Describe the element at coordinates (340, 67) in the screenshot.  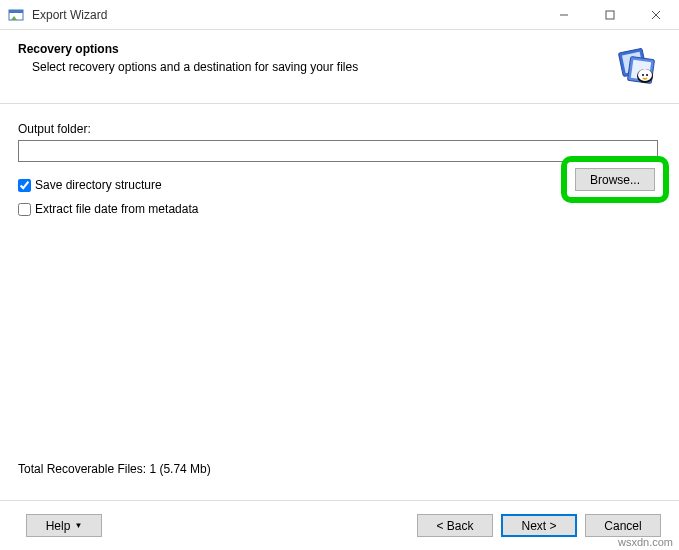
I see `wizard-header: Recovery options Select recovery options…` at that location.